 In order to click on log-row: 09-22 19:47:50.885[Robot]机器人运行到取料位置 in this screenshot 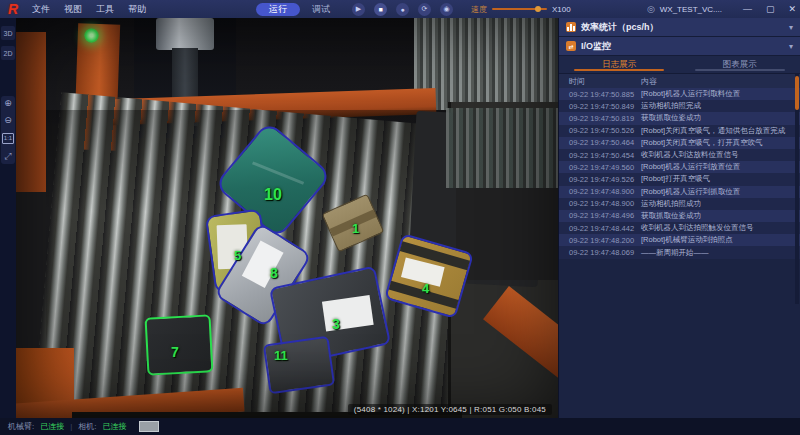, I will do `click(680, 94)`.